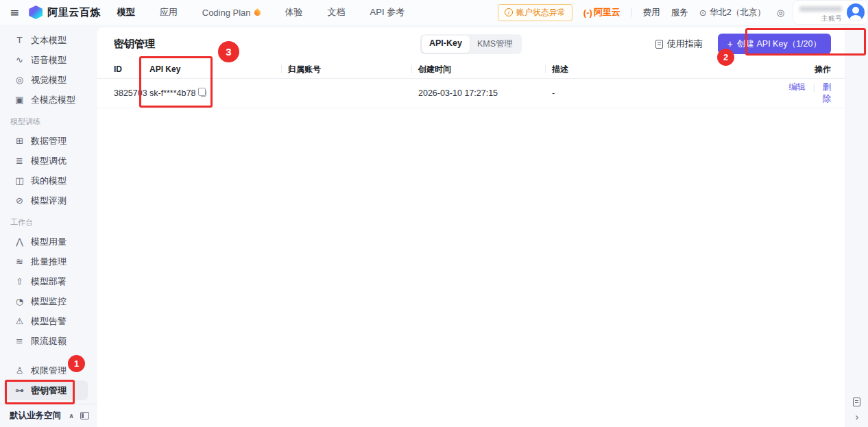 This screenshot has width=868, height=427. What do you see at coordinates (19, 141) in the screenshot?
I see `data-management-icon: ⊞` at bounding box center [19, 141].